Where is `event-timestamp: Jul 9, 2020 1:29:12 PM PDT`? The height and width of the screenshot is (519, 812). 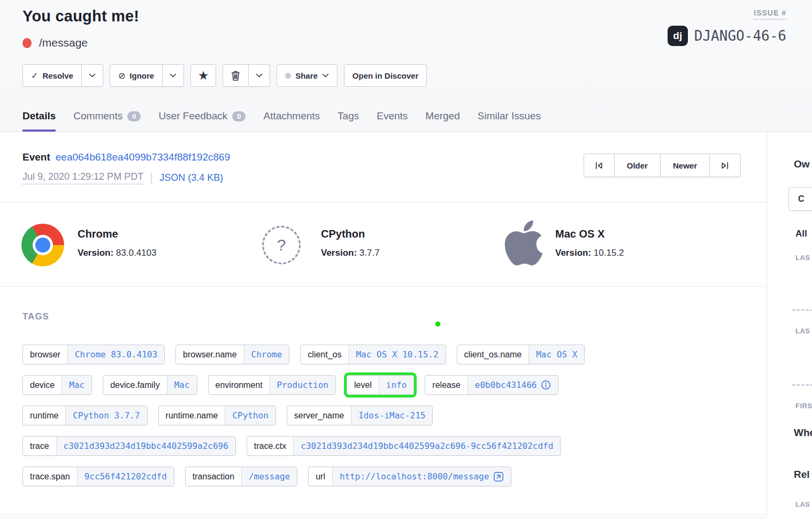 event-timestamp: Jul 9, 2020 1:29:12 PM PDT is located at coordinates (83, 178).